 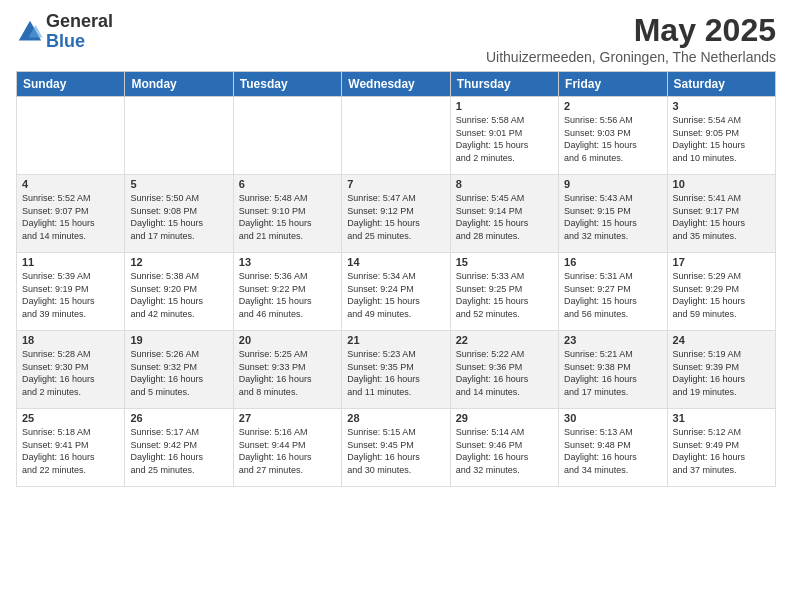 I want to click on day-cell-20: 20Sunrise: 5:25 AMSunset: 9:33 PMDayligh…, so click(x=287, y=370).